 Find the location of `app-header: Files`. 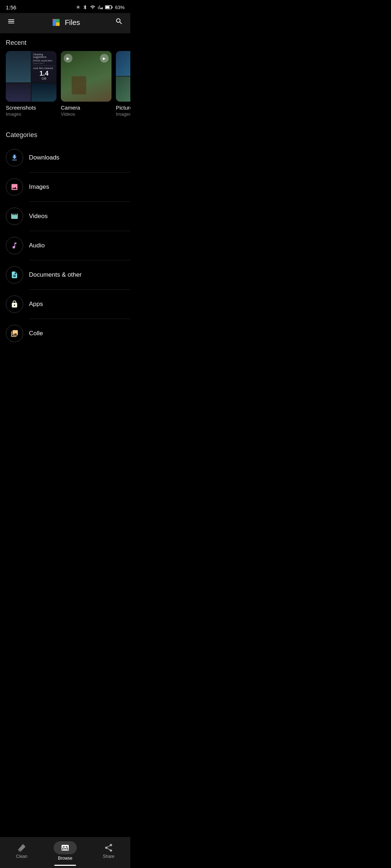

app-header: Files is located at coordinates (65, 23).